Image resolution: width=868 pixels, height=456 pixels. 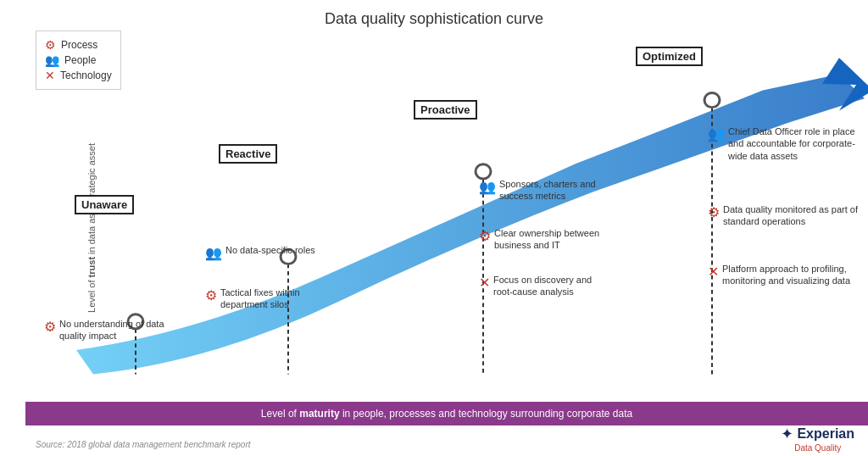 What do you see at coordinates (549, 239) in the screenshot?
I see `bullet-proactive-2-text: Clear ownership between business and IT` at bounding box center [549, 239].